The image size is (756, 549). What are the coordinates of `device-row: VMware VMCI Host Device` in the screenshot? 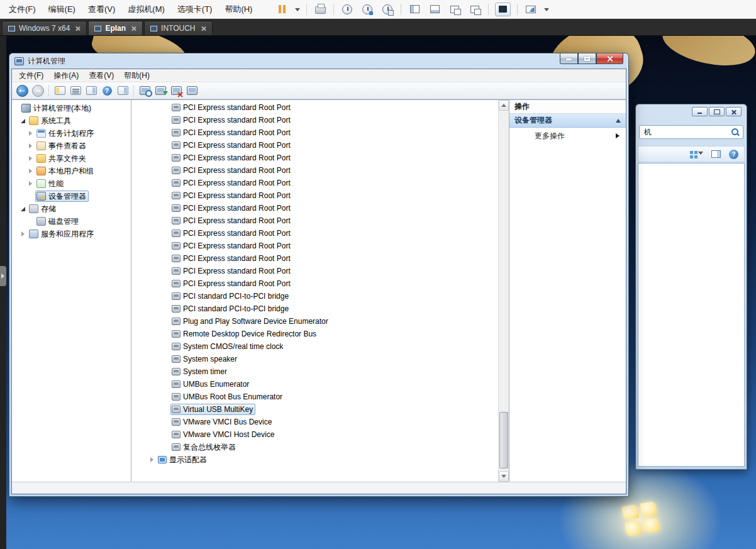 It's located at (314, 435).